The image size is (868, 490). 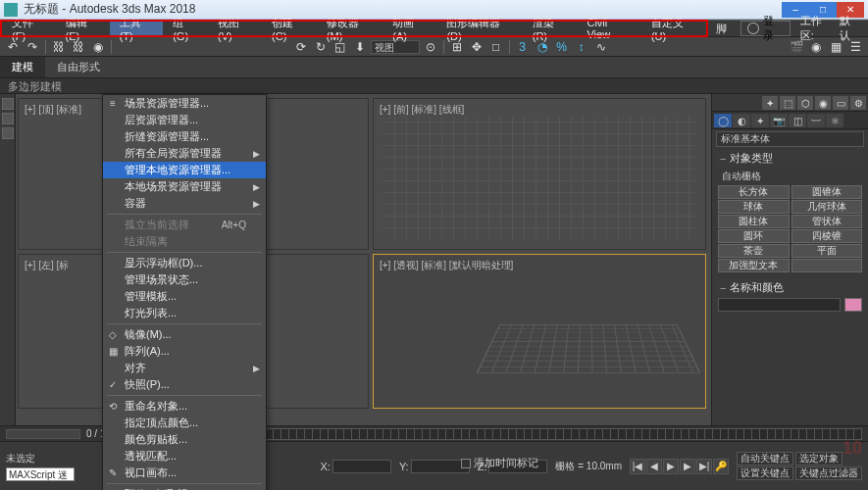 I want to click on coord-x: X:, so click(x=355, y=466).